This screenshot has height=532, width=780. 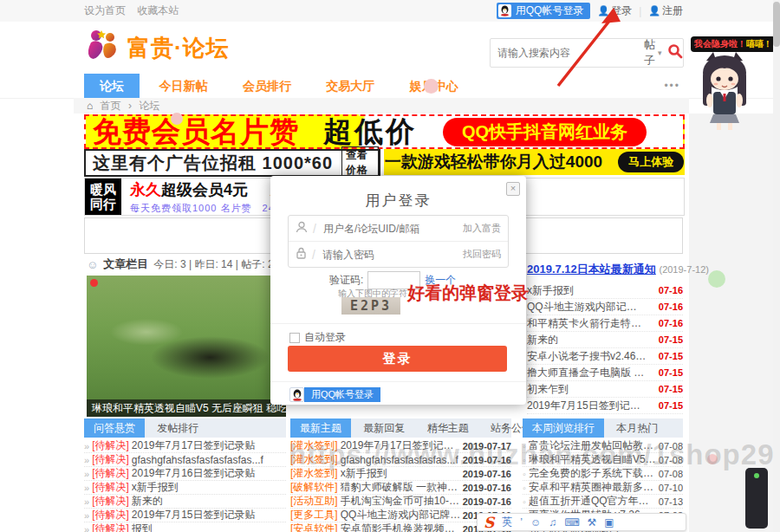 I want to click on qq-penguin-icon, so click(x=504, y=10).